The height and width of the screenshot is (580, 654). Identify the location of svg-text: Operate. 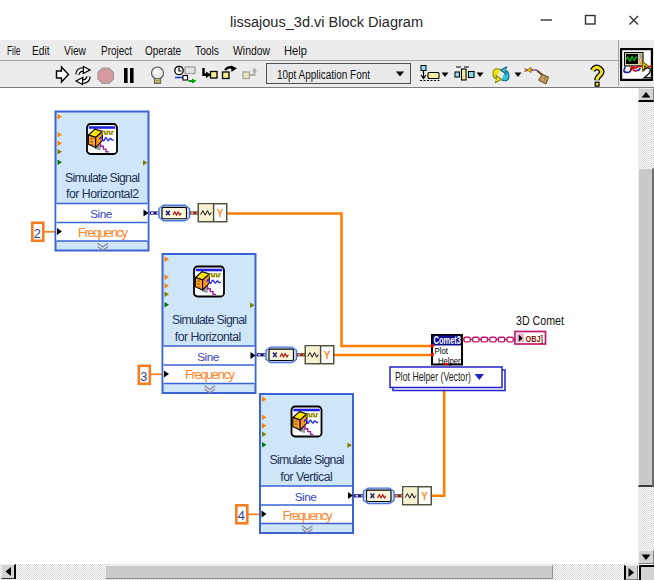
(163, 51).